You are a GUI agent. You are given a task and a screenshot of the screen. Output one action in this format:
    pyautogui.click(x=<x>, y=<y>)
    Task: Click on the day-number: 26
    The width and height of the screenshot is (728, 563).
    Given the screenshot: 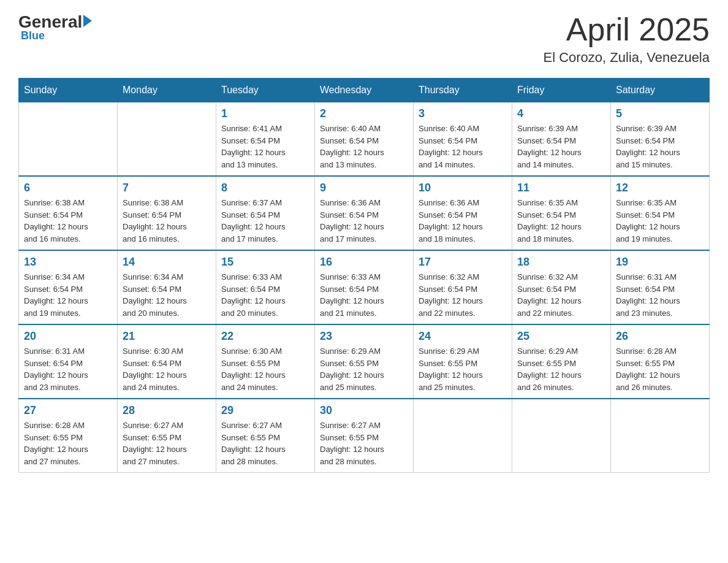 What is the action you would take?
    pyautogui.click(x=660, y=336)
    